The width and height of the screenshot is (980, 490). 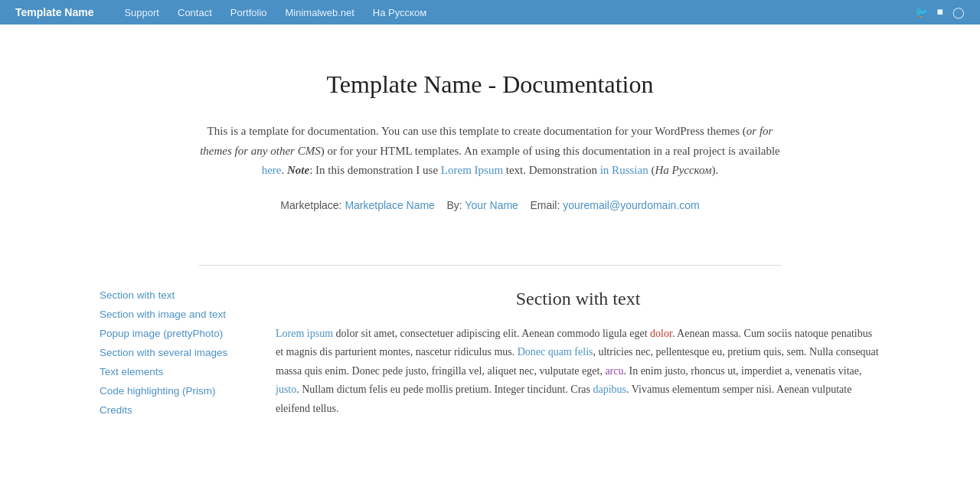 What do you see at coordinates (168, 372) in the screenshot?
I see `list-item: Text elements` at bounding box center [168, 372].